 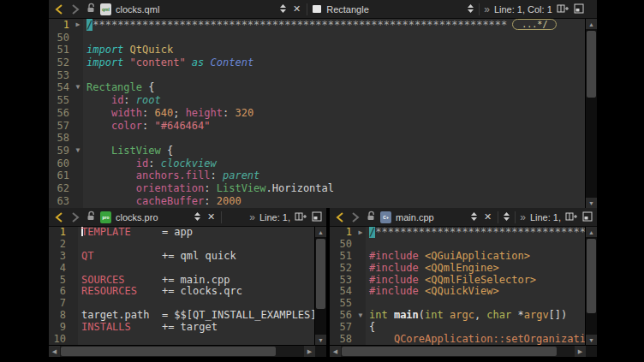 I want to click on open-document-dropdown: C+ main.cpp, so click(x=429, y=217).